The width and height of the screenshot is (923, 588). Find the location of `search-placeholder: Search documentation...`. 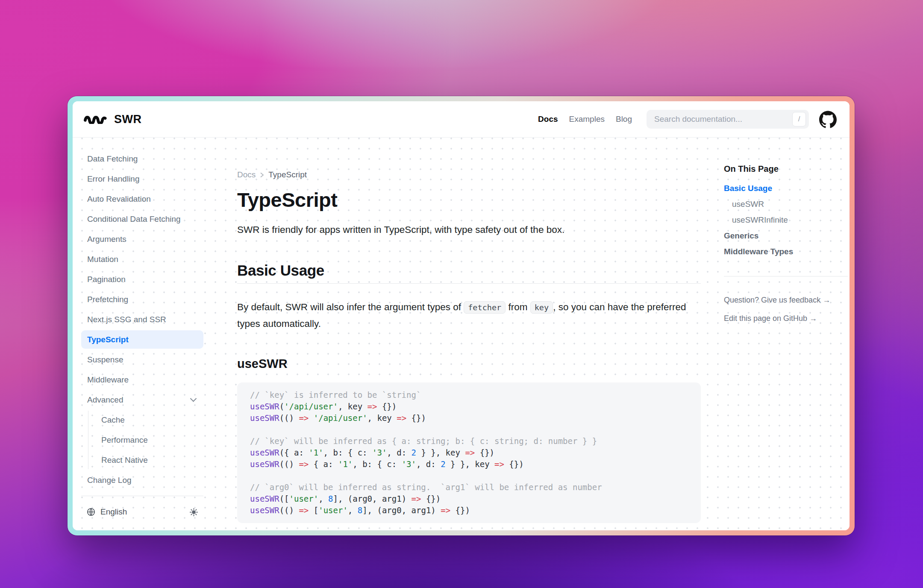

search-placeholder: Search documentation... is located at coordinates (723, 119).